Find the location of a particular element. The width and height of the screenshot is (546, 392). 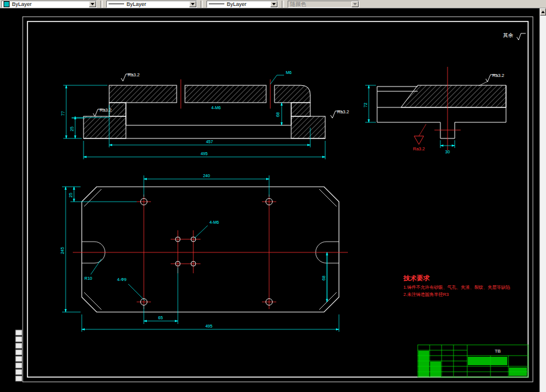

plan-chamfer-lines is located at coordinates (210, 249).